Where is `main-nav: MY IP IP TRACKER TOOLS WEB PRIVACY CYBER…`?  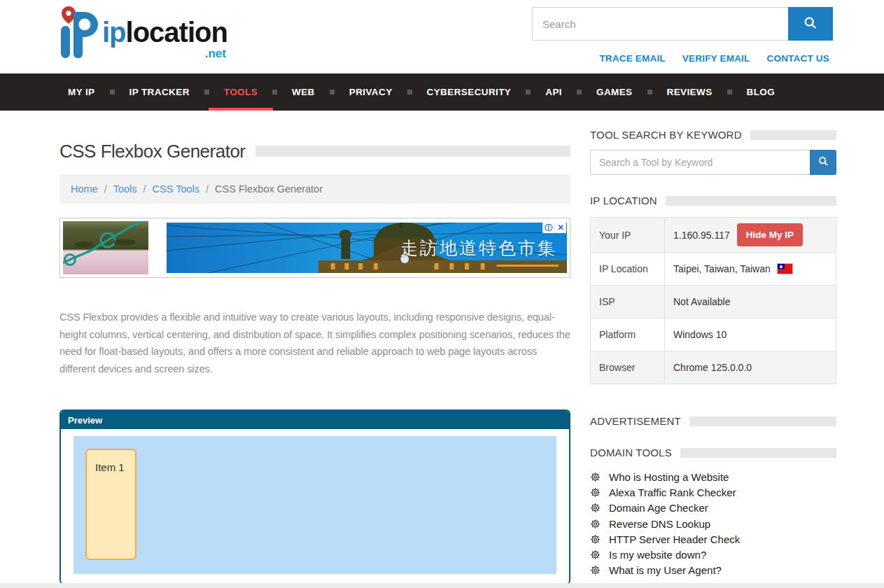 main-nav: MY IP IP TRACKER TOOLS WEB PRIVACY CYBER… is located at coordinates (442, 92).